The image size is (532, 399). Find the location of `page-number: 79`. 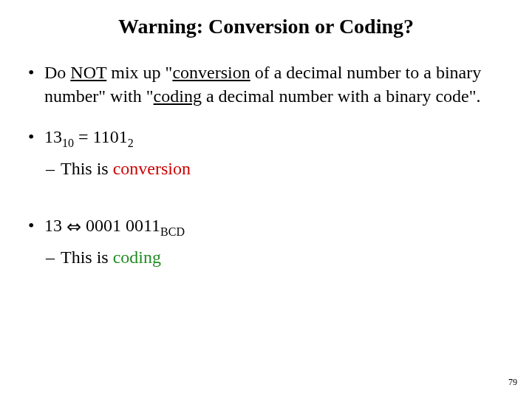

page-number: 79 is located at coordinates (513, 383).